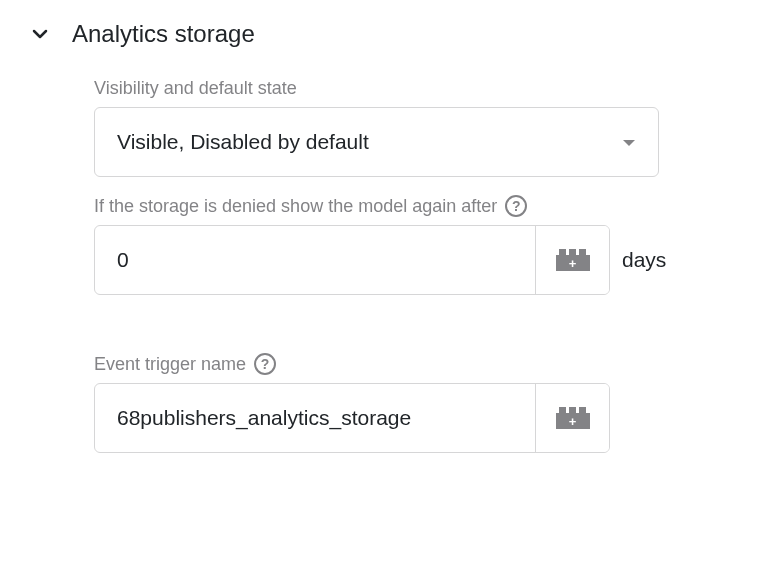 The width and height of the screenshot is (778, 588). I want to click on collapse-toggle, so click(40, 34).